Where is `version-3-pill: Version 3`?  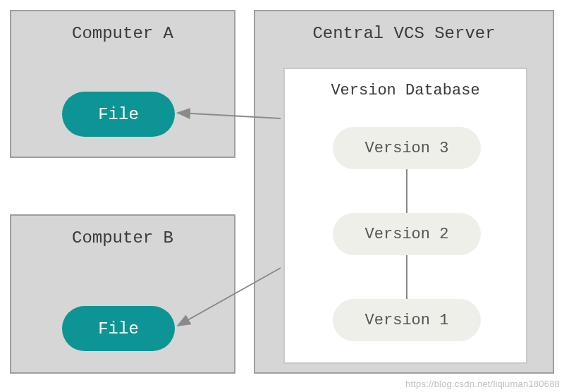 version-3-pill: Version 3 is located at coordinates (407, 148).